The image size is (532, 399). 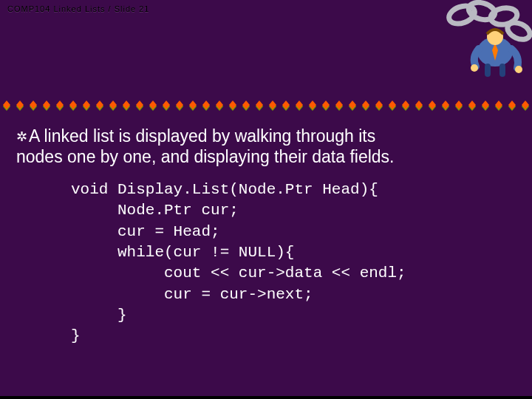 What do you see at coordinates (239, 273) in the screenshot?
I see `code-line: cout << cur->data << endl;` at bounding box center [239, 273].